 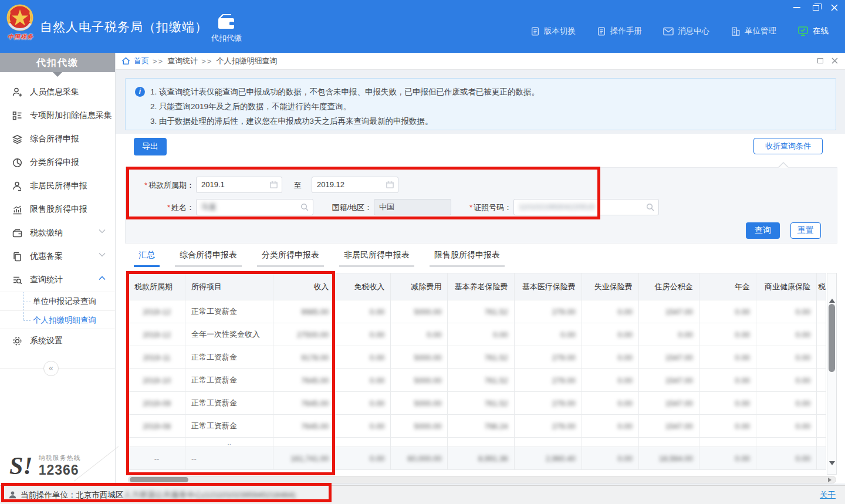 I want to click on person-add-icon, so click(x=18, y=93).